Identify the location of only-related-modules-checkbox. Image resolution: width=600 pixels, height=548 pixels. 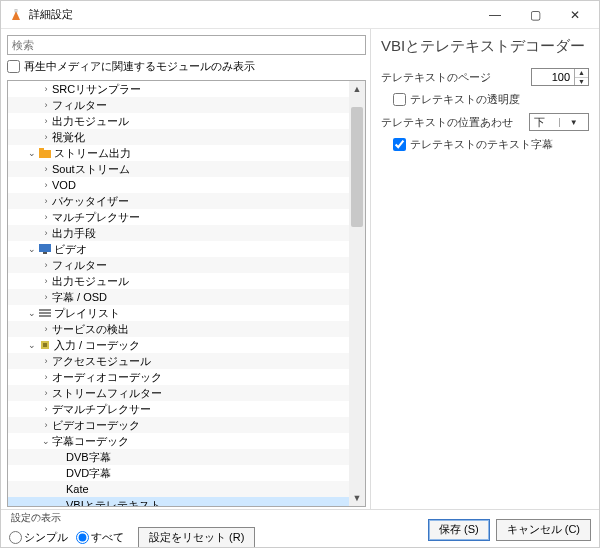
(14, 66).